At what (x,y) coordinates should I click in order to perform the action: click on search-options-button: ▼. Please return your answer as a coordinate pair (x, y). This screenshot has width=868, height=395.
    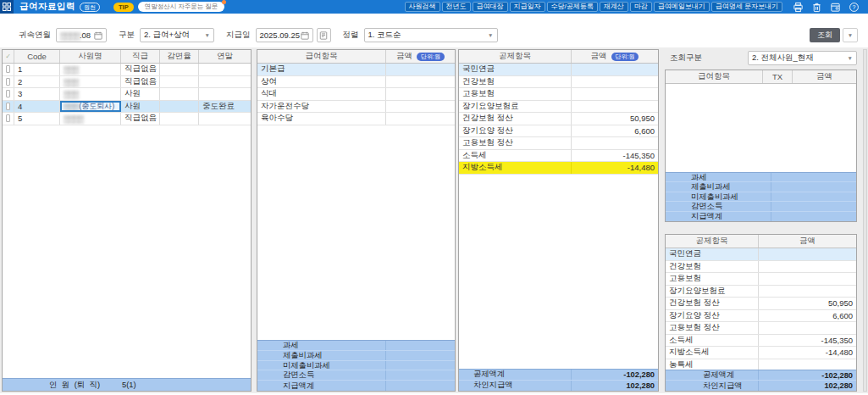
    Looking at the image, I should click on (850, 36).